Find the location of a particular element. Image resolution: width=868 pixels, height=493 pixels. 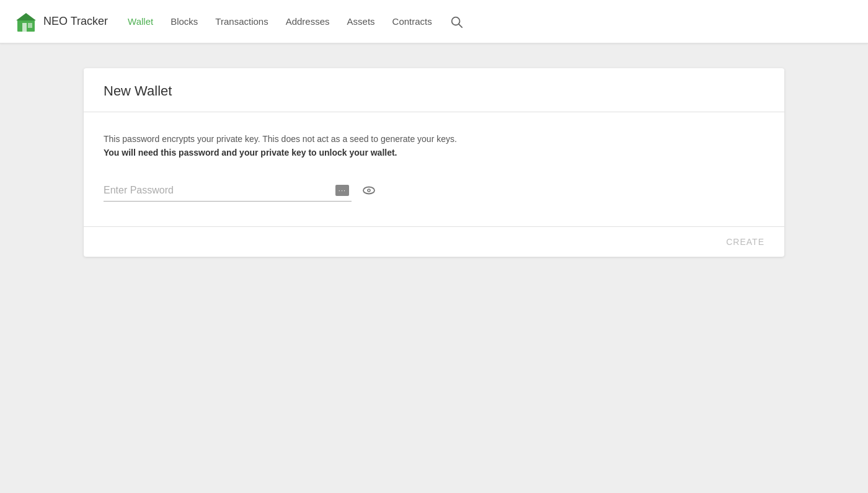

nav-contracts: Contracts is located at coordinates (412, 21).